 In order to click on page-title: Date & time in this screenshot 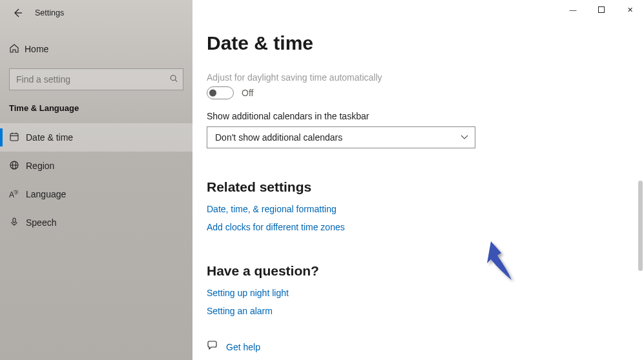, I will do `click(417, 43)`.